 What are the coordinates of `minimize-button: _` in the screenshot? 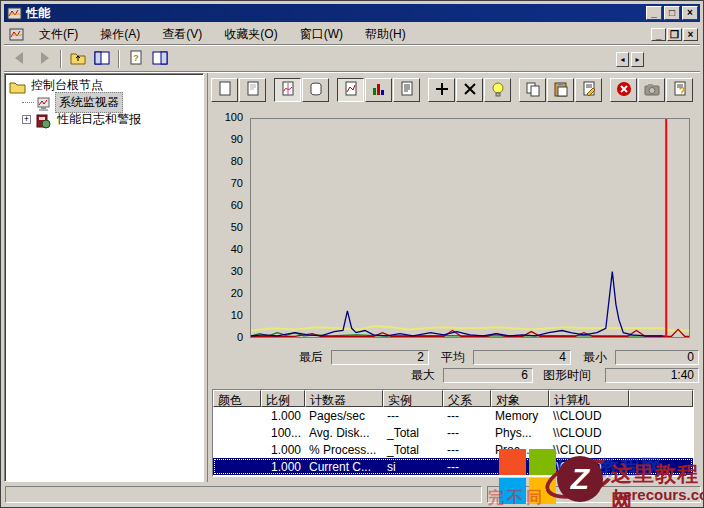 It's located at (654, 13).